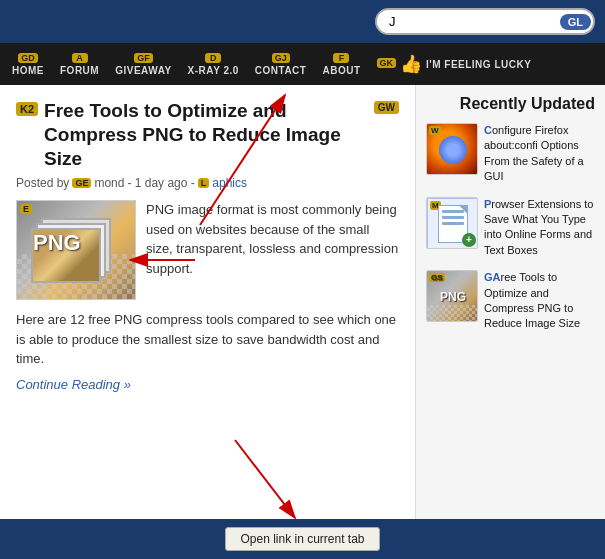 Image resolution: width=605 pixels, height=559 pixels. What do you see at coordinates (485, 22) in the screenshot?
I see `search-wrapper: GL` at bounding box center [485, 22].